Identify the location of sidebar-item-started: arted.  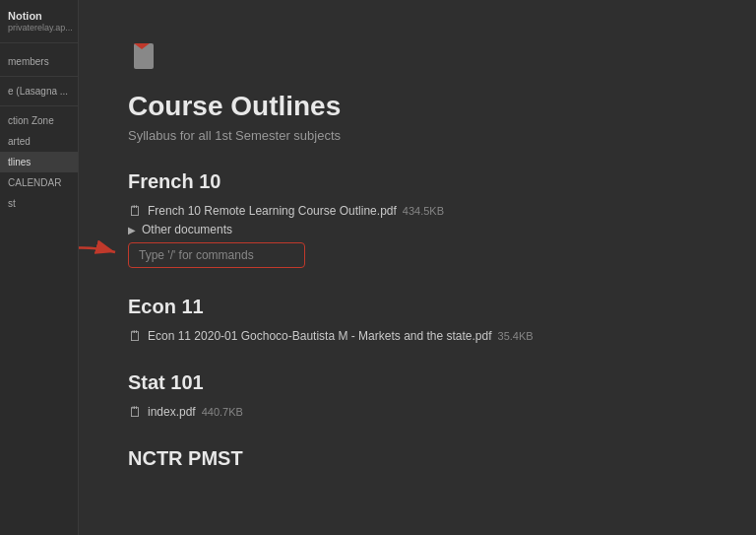
(39, 142).